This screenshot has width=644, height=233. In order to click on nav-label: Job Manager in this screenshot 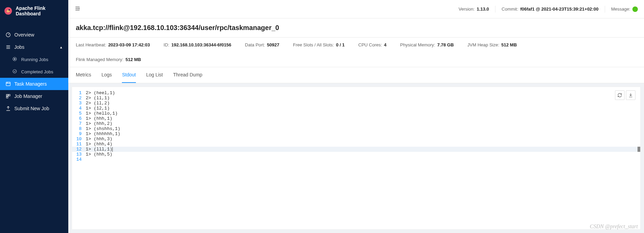, I will do `click(28, 96)`.